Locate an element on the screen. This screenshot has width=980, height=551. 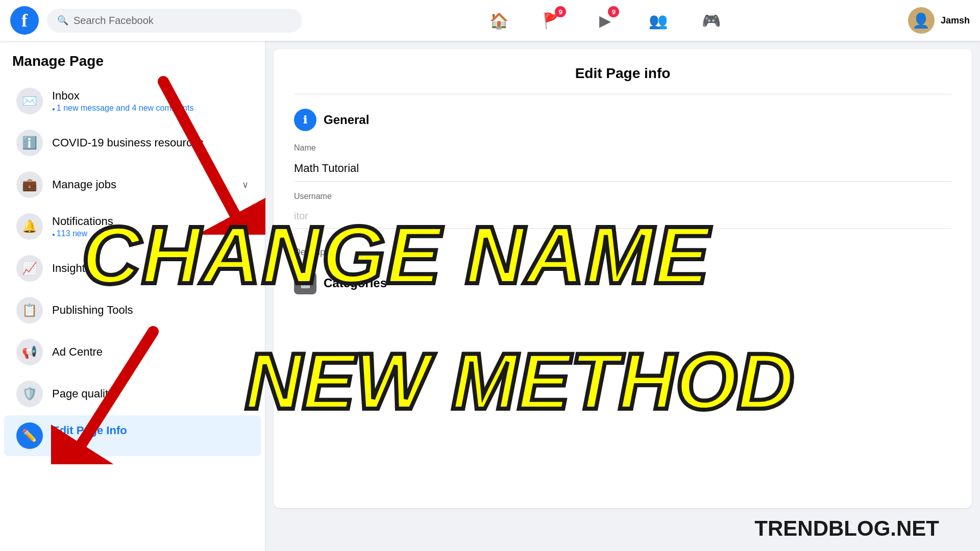
inbox-icon: ✉️ is located at coordinates (30, 101).